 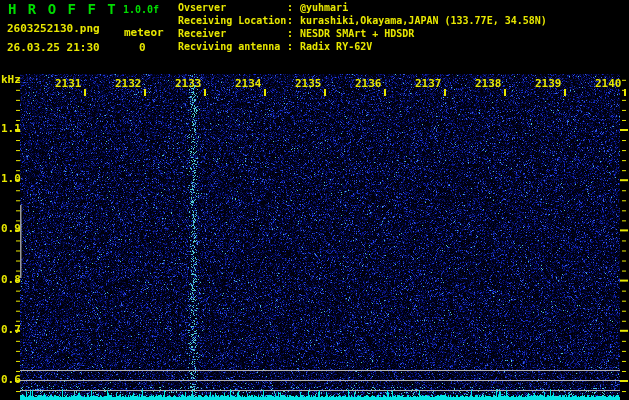 I want to click on info-value: Radix RY-62V, so click(x=336, y=48).